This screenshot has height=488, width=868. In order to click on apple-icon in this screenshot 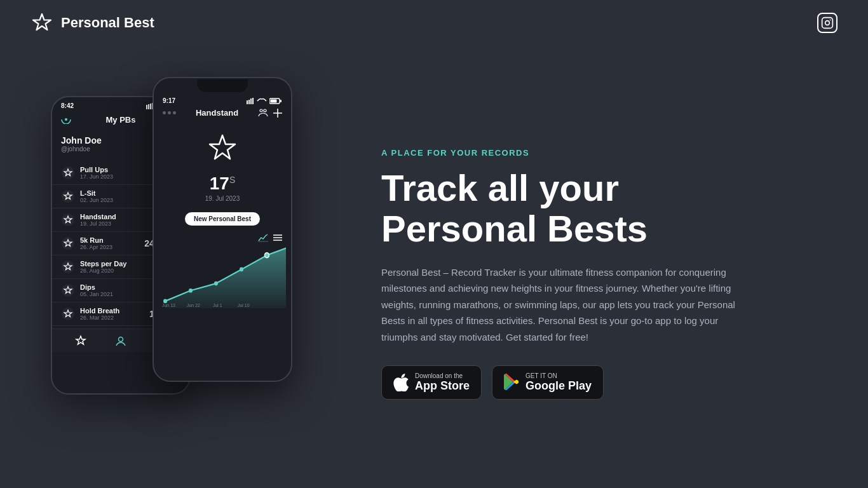, I will do `click(401, 383)`.